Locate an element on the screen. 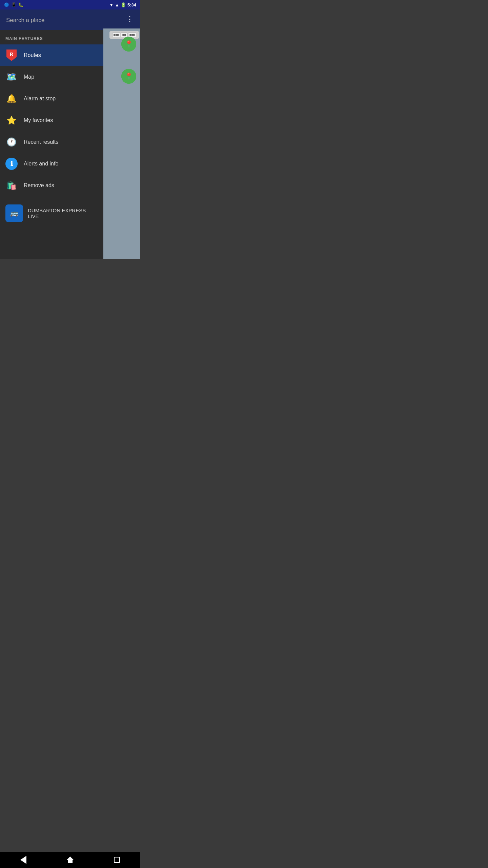 Image resolution: width=488 pixels, height=868 pixels. status-icons-left: 🔵 📱 🐛 is located at coordinates (14, 5).